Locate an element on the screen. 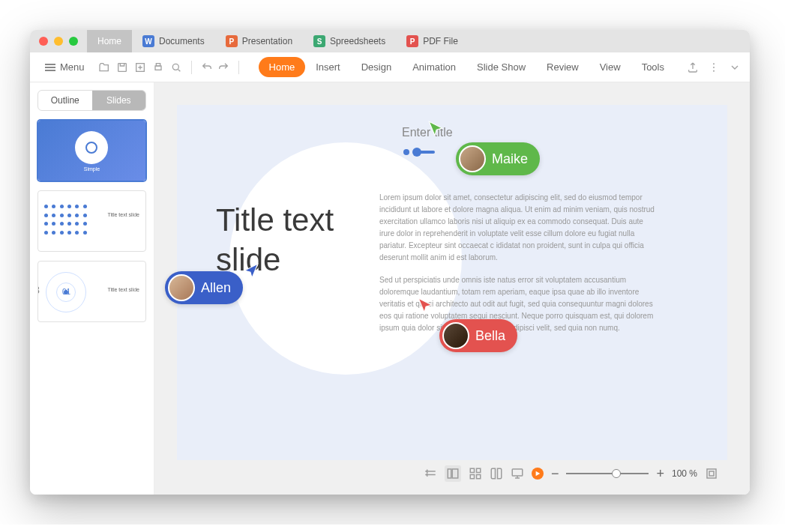 The width and height of the screenshot is (785, 532). body-paragraph-1: Lorem ipsum dolor sit amet, consectetur … is located at coordinates (518, 228).